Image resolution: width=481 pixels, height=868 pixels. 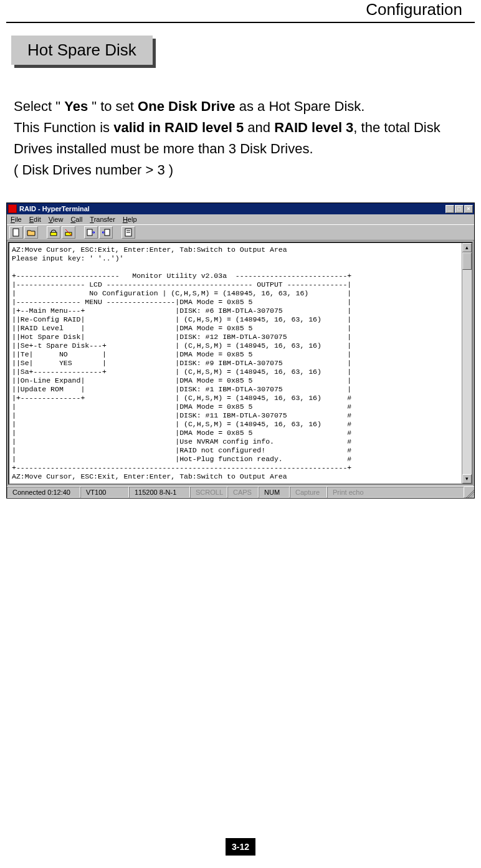 I want to click on menu-call: Call, so click(x=76, y=219).